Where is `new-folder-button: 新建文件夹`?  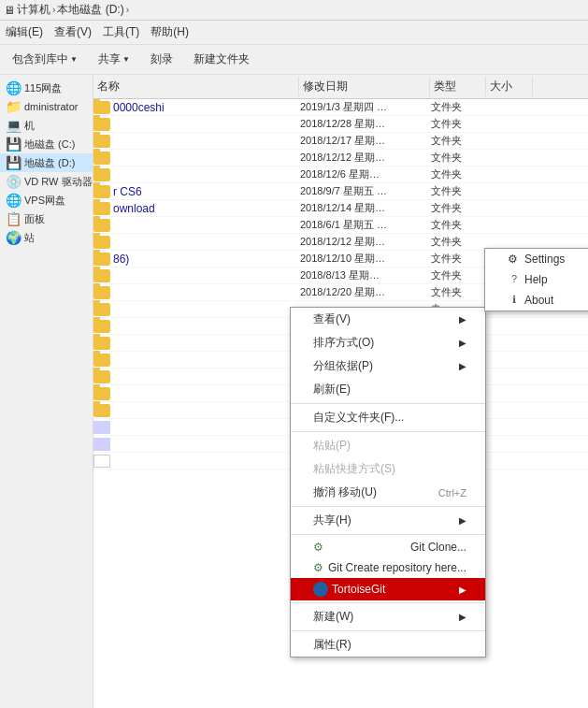
new-folder-button: 新建文件夹 is located at coordinates (222, 60).